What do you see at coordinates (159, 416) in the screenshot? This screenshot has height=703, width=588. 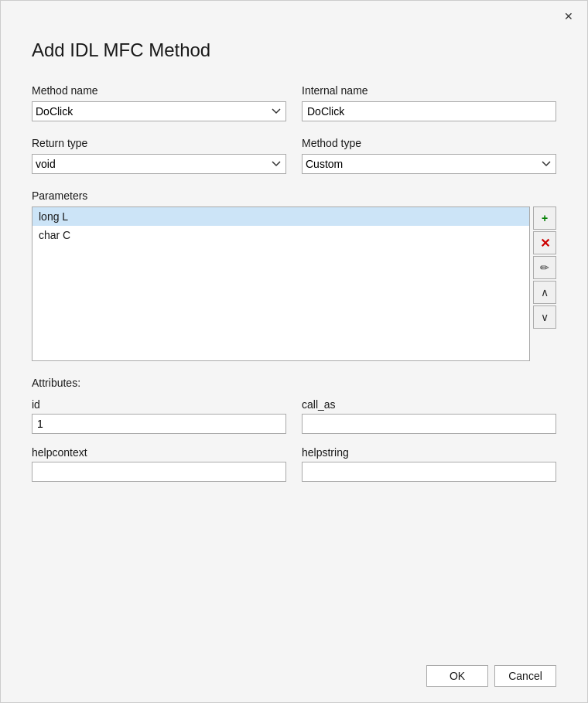 I see `id-group: id` at bounding box center [159, 416].